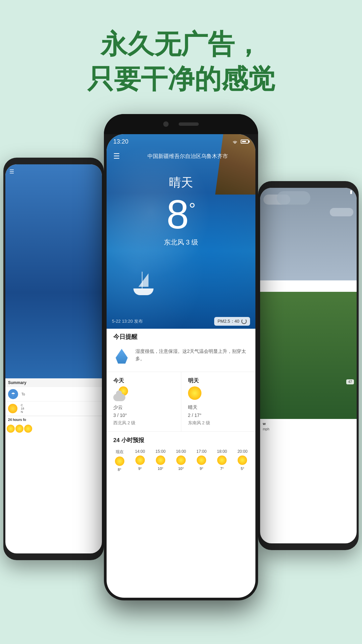 The height and width of the screenshot is (644, 362). I want to click on hour-label: 现在, so click(120, 452).